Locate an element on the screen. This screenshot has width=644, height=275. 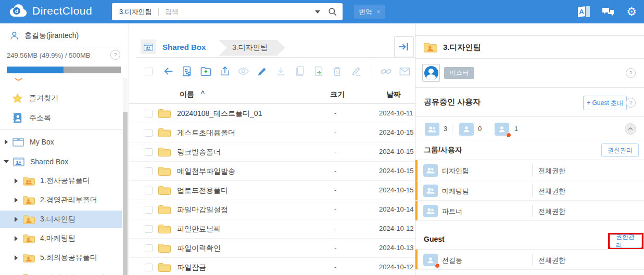
select-all-checkbox is located at coordinates (149, 72).